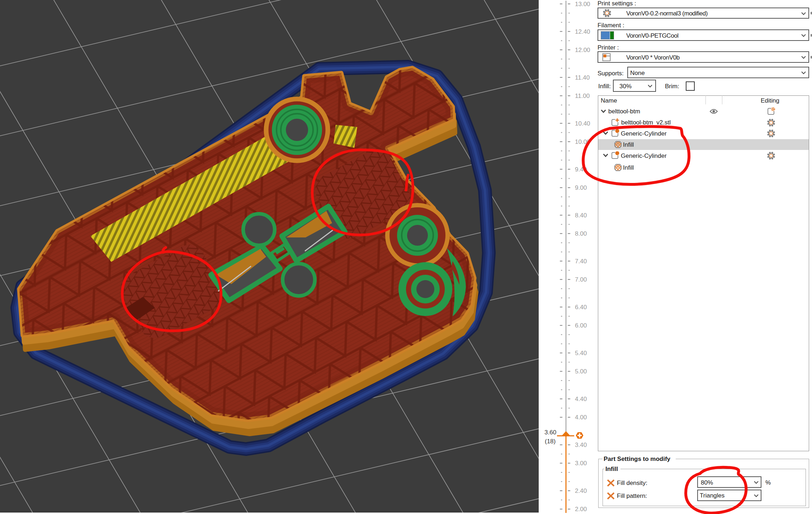 The width and height of the screenshot is (812, 514). What do you see at coordinates (582, 4) in the screenshot?
I see `svg-text: 13.00` at bounding box center [582, 4].